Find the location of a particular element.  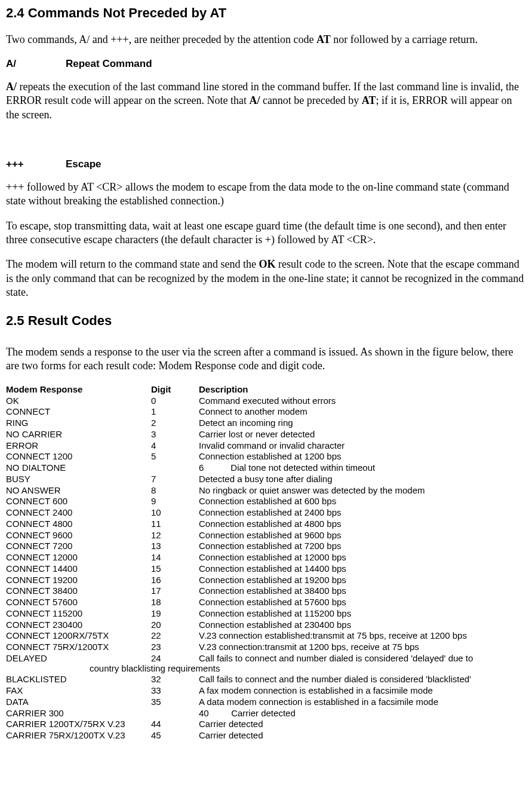

intro-bold-at: AT is located at coordinates (324, 39).